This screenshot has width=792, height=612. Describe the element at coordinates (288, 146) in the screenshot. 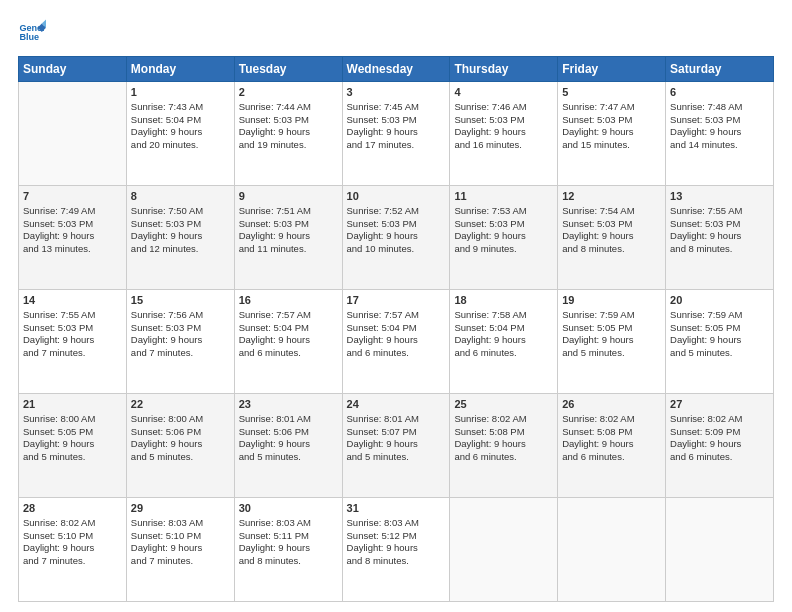

I see `day-info: and 19 minutes.` at that location.